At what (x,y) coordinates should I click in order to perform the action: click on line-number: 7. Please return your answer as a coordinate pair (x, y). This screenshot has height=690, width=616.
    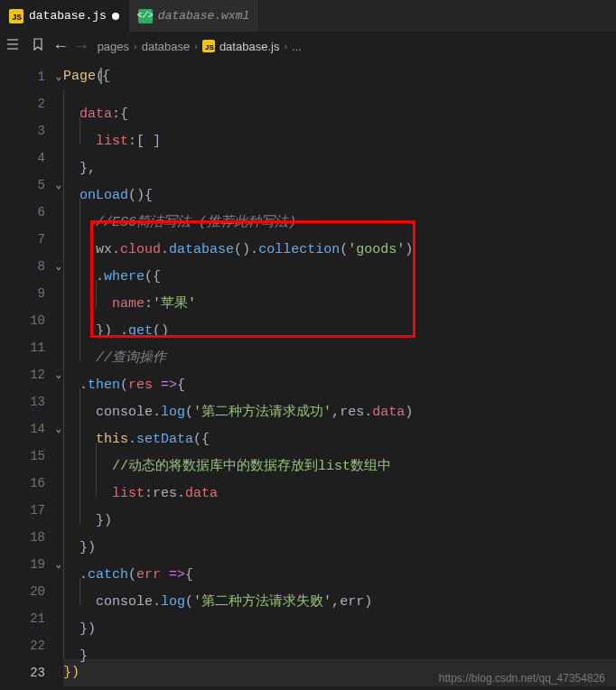
    Looking at the image, I should click on (32, 239).